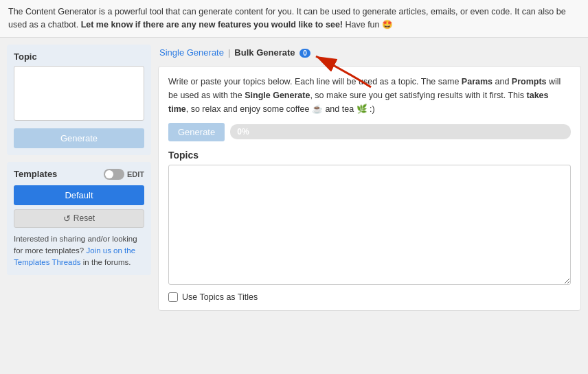  I want to click on banner-text: The Content Generator is a powerful tool…, so click(287, 18).